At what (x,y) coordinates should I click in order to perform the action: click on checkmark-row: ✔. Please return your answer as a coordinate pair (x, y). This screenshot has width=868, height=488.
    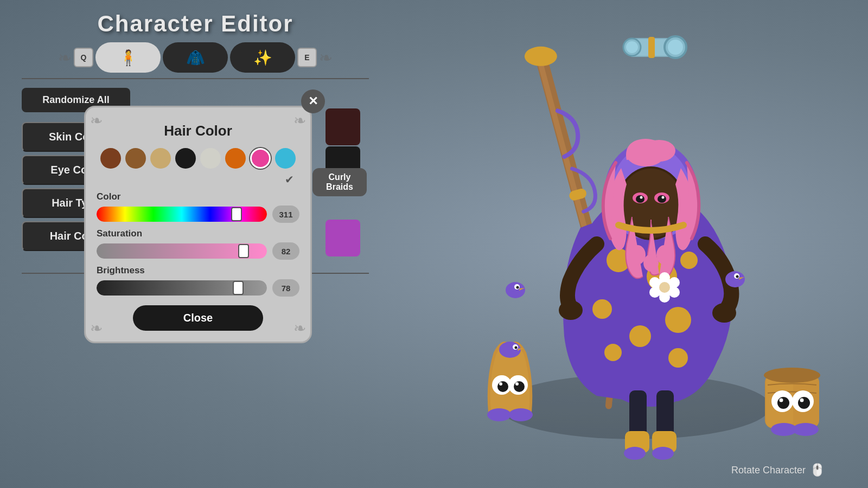
    Looking at the image, I should click on (198, 179).